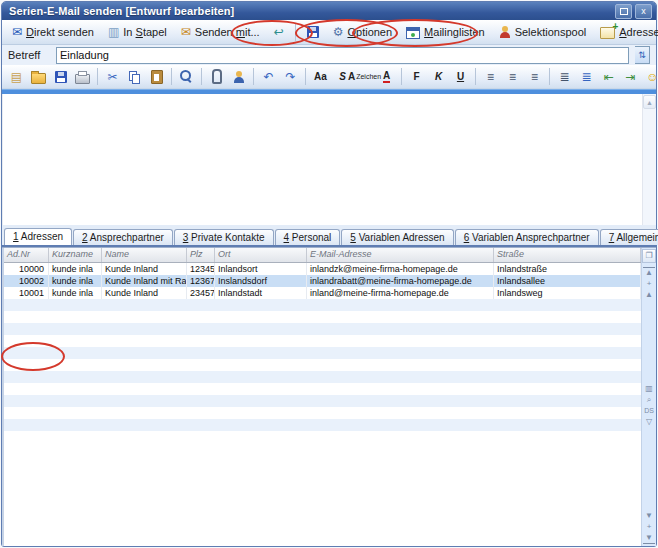 This screenshot has height=548, width=658. What do you see at coordinates (114, 32) in the screenshot?
I see `batch-icon: ▥` at bounding box center [114, 32].